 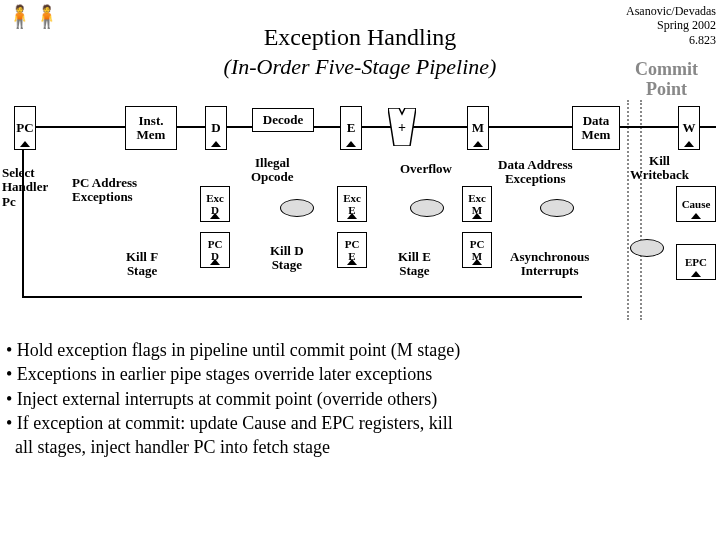 I want to click on m-label: M, so click(x=478, y=128).